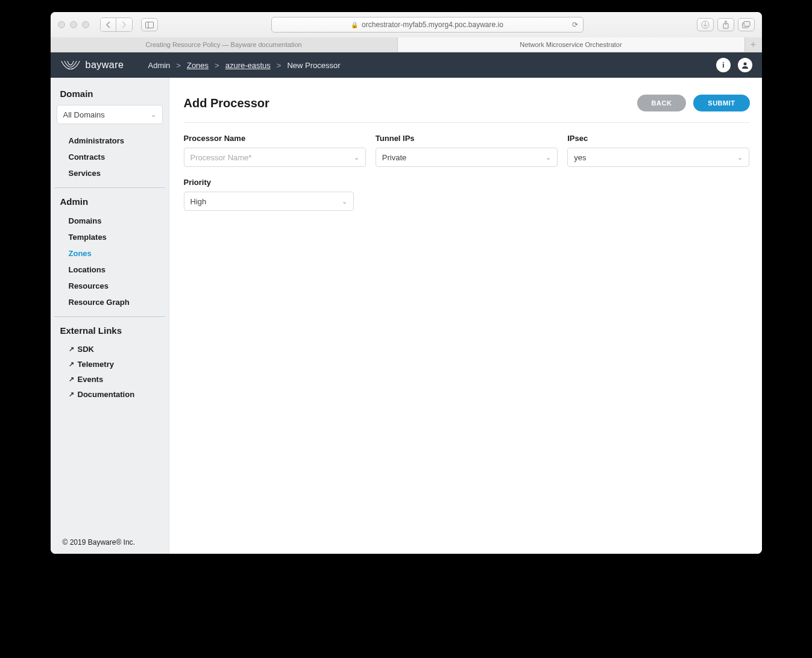 This screenshot has width=812, height=658. I want to click on tunnel-ips-select: Private ⌄, so click(467, 157).